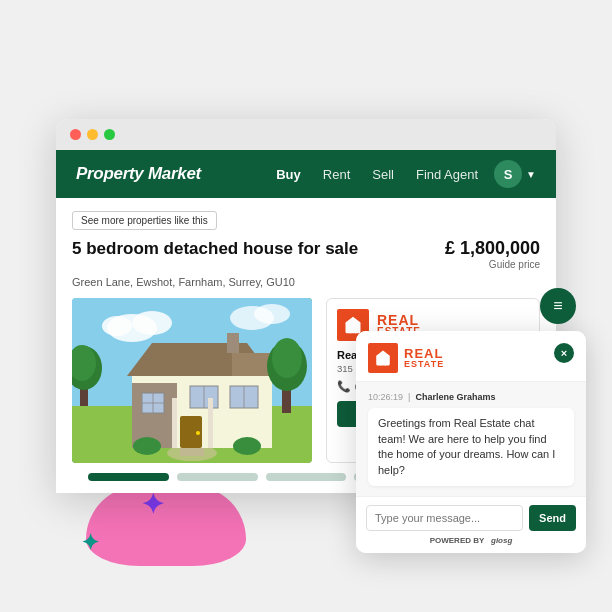  Describe the element at coordinates (306, 282) in the screenshot. I see `property-address: Green Lane, Ewshot, Farnham, Surrey, GU1…` at that location.